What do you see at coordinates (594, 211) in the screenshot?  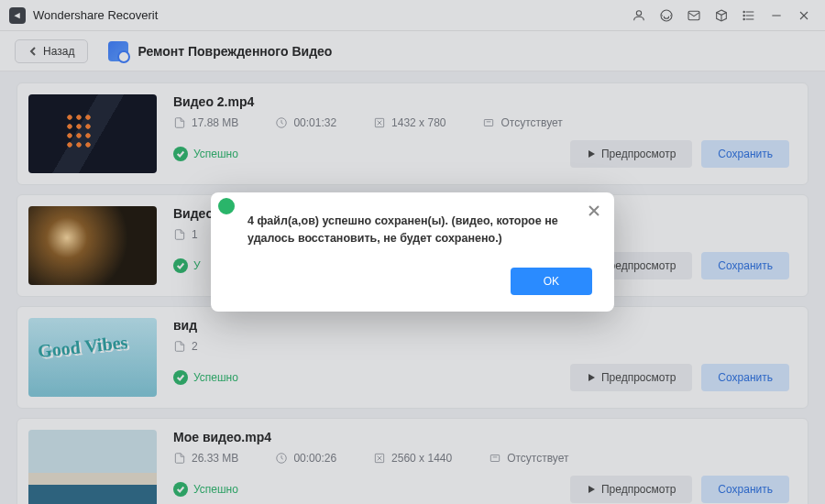 I see `close-icon` at bounding box center [594, 211].